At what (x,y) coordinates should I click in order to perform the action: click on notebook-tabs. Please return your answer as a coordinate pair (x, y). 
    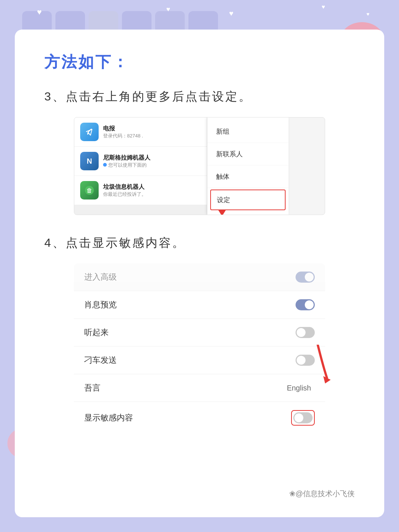
    Looking at the image, I should click on (200, 17).